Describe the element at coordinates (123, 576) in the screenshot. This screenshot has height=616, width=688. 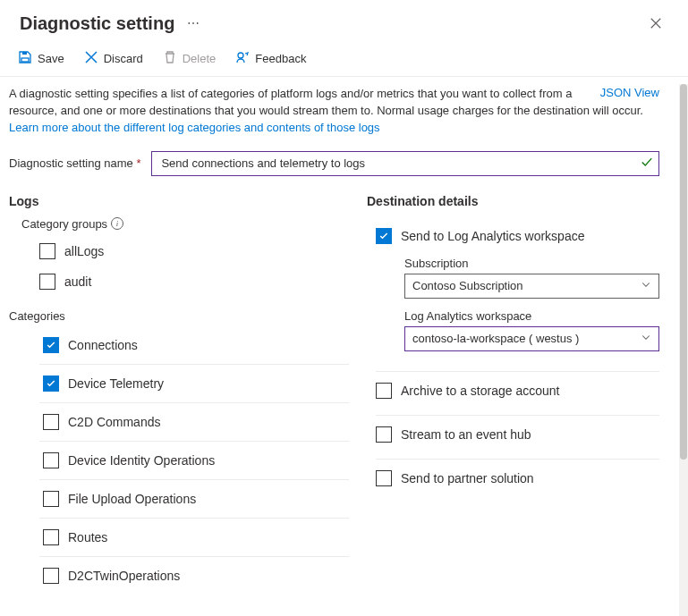
I see `cat-label: D2CTwinOperations` at that location.